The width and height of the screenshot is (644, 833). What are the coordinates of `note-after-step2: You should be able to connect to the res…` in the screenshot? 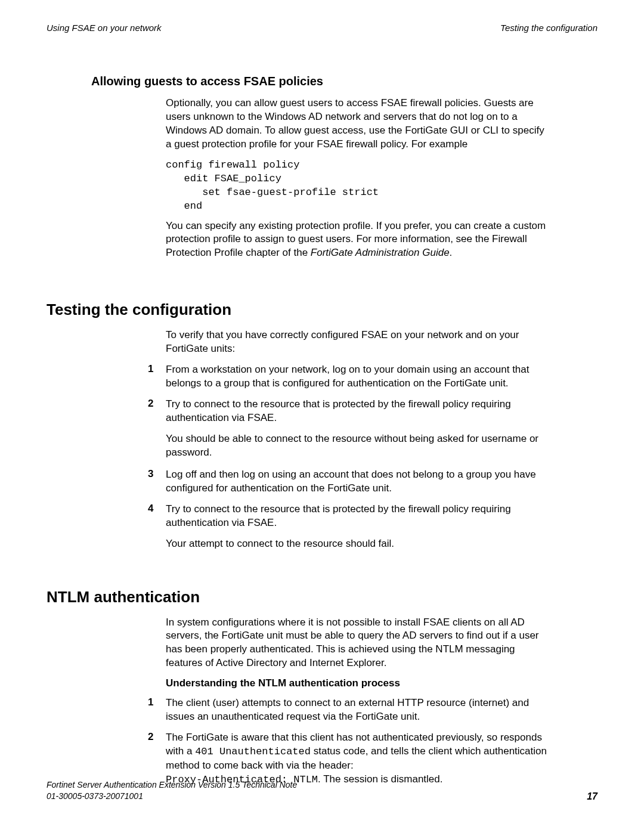 It's located at (357, 446).